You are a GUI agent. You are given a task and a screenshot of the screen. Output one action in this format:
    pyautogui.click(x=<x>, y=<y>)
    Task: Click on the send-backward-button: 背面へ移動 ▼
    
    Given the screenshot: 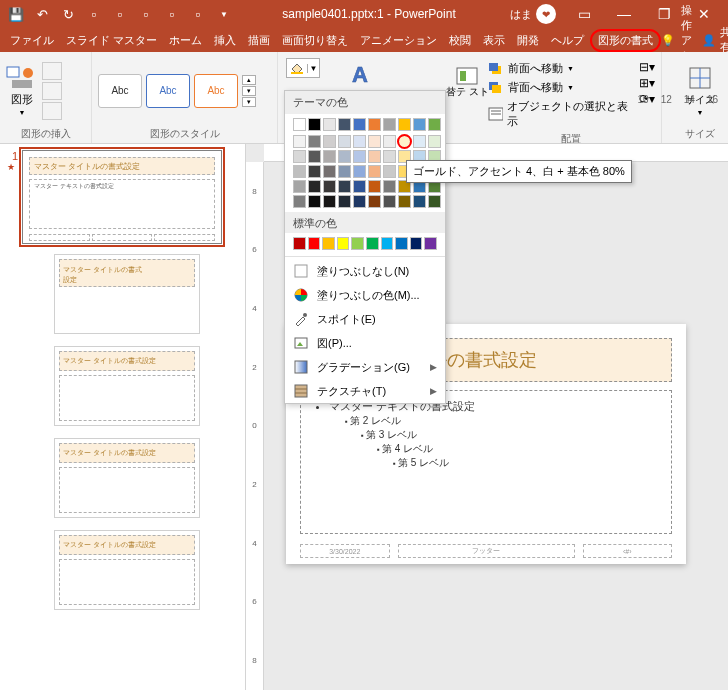 What is the action you would take?
    pyautogui.click(x=560, y=88)
    